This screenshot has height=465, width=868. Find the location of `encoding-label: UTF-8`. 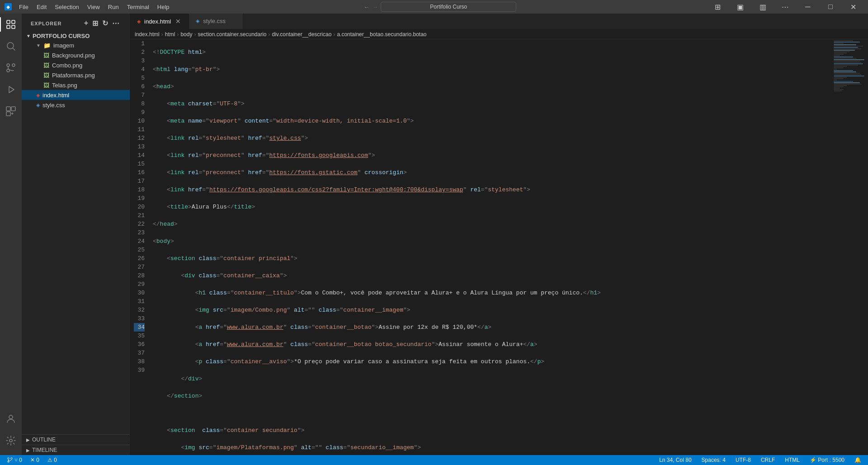

encoding-label: UTF-8 is located at coordinates (743, 460).